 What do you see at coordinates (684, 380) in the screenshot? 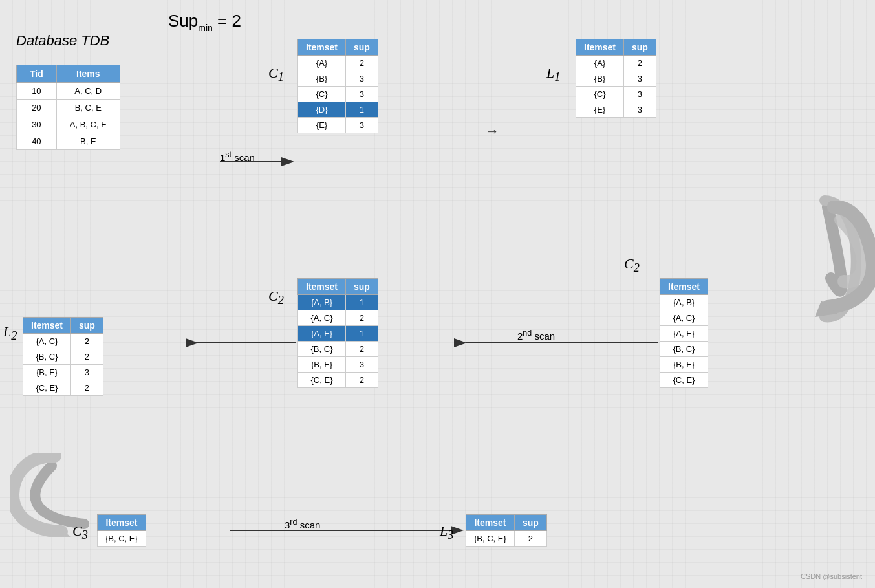
I see `table-row: {C, E}` at bounding box center [684, 380].